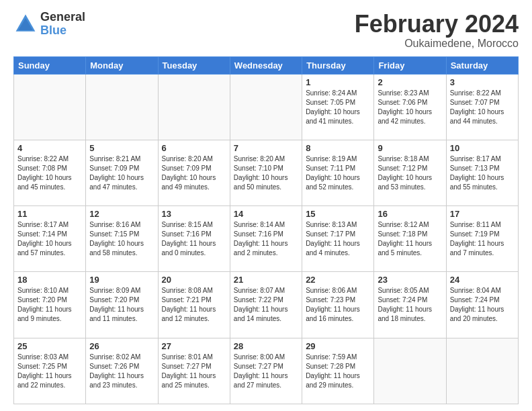  I want to click on day-cell: 9Sunrise: 8:18 AM Sunset: 7:12 PM Daylig…, so click(410, 173).